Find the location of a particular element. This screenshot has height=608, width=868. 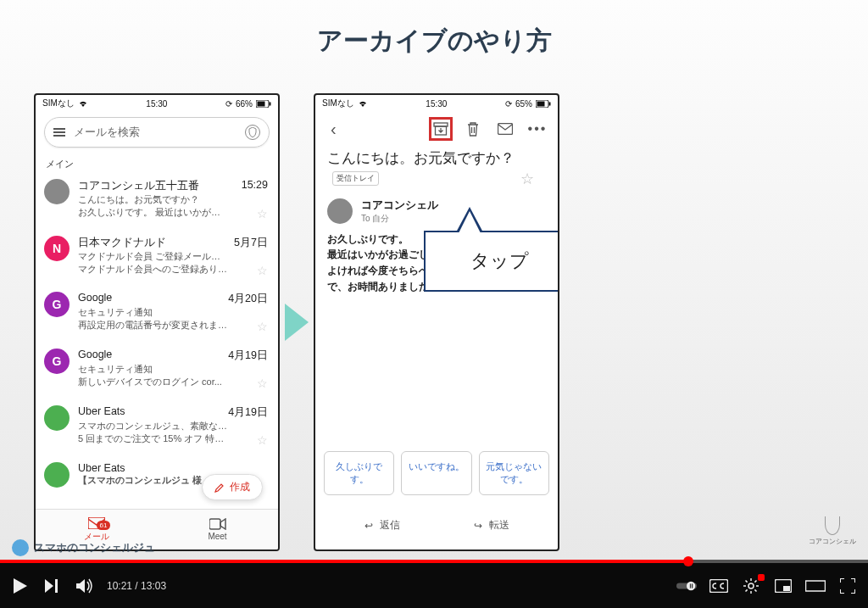

autoplay-toggle is located at coordinates (687, 586).